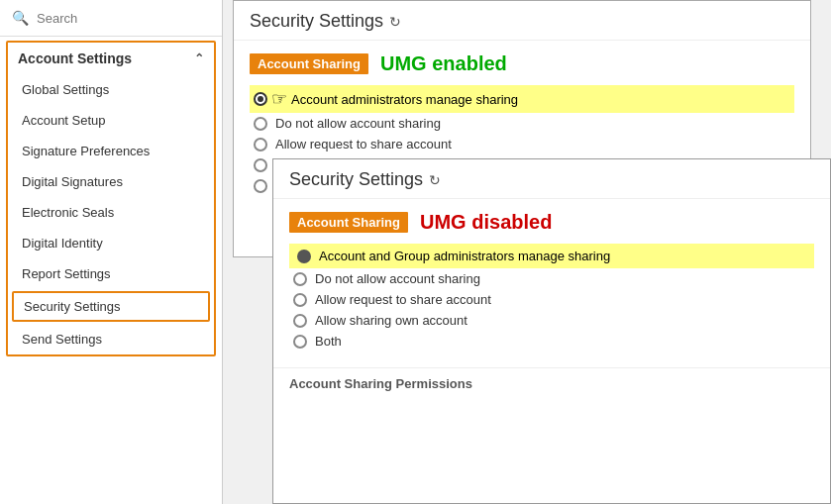  What do you see at coordinates (391, 321) in the screenshot?
I see `radio-label-bottom-3: Allow sharing own account` at bounding box center [391, 321].